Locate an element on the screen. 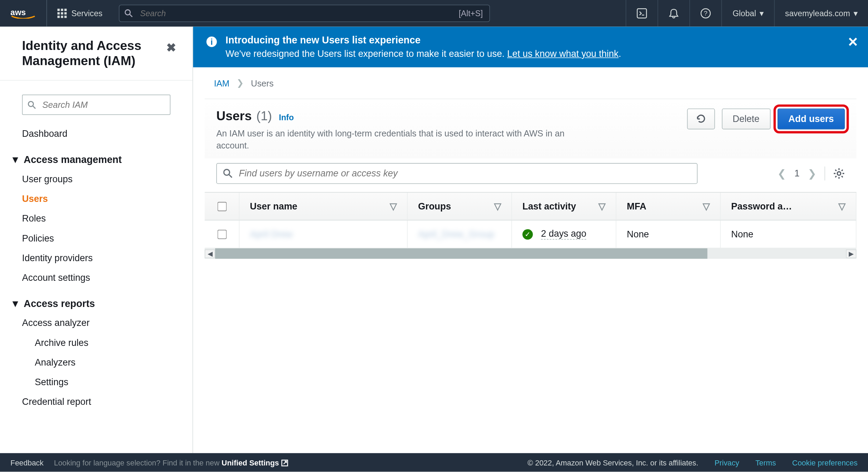  banner-close-icon is located at coordinates (853, 42).